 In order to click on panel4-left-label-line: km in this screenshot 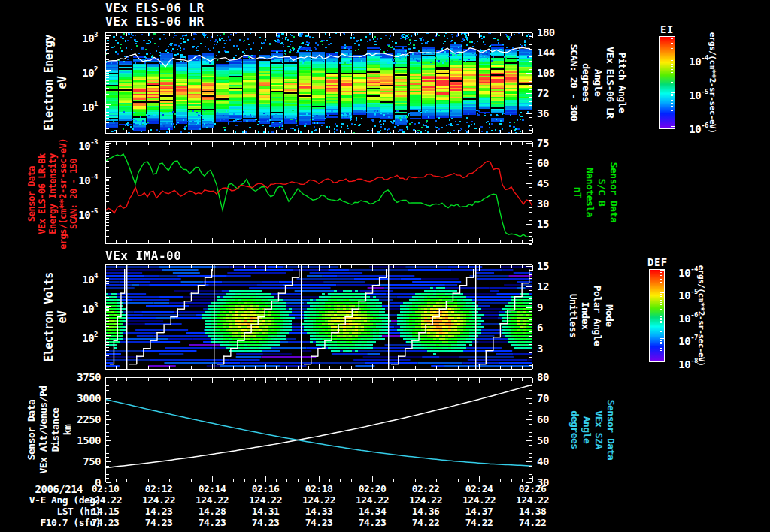, I will do `click(68, 430)`.